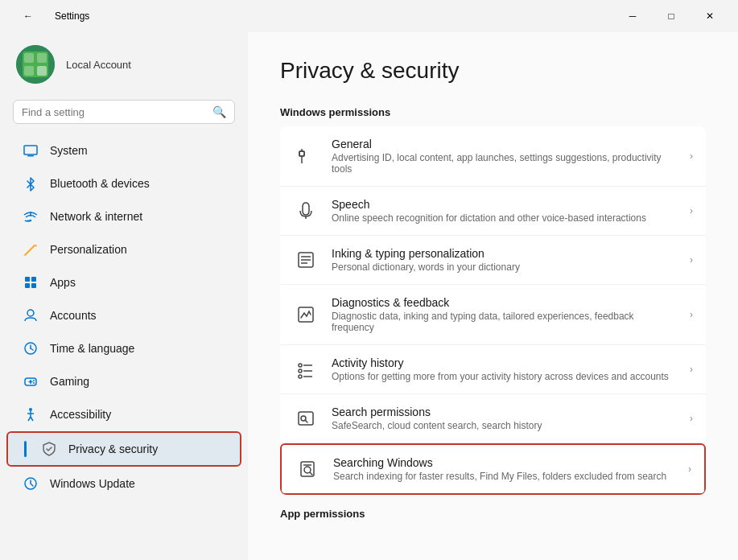 The height and width of the screenshot is (560, 738). I want to click on bluetooth-nav-icon, so click(31, 183).